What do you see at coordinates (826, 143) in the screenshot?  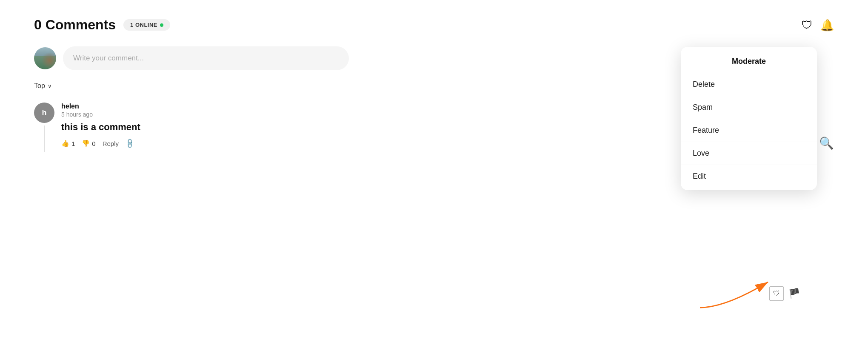 I see `search-icon: 🔍` at bounding box center [826, 143].